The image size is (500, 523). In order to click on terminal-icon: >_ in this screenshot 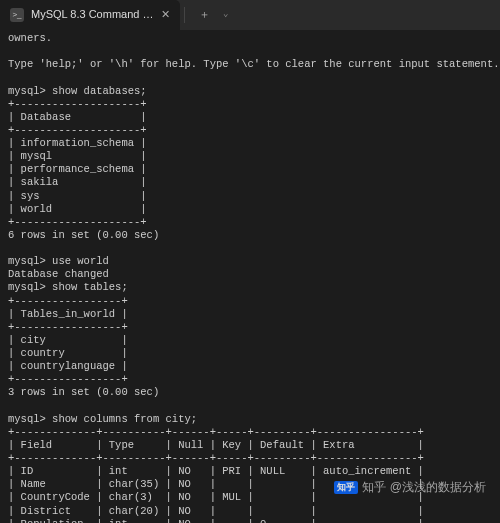, I will do `click(17, 15)`.